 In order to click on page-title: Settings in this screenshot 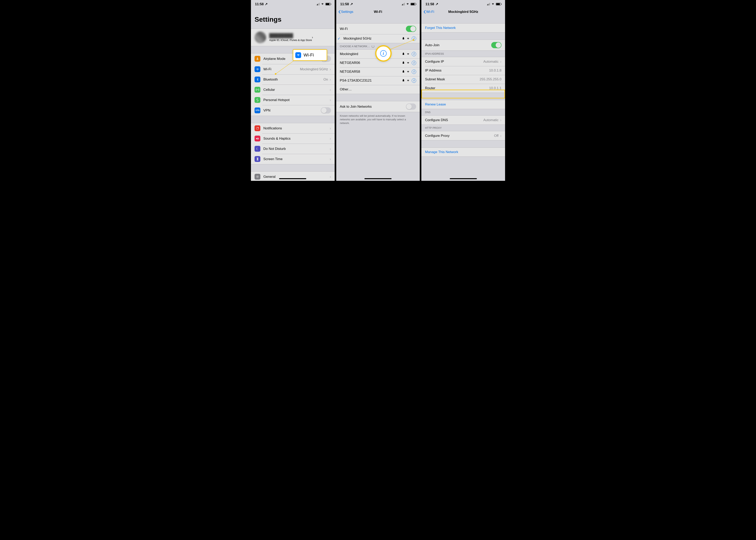, I will do `click(293, 16)`.